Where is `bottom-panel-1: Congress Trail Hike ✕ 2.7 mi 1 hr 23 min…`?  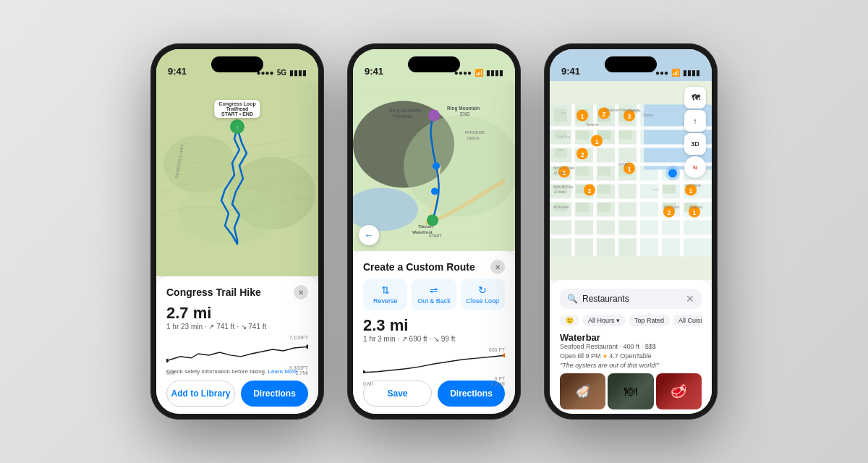
bottom-panel-1: Congress Trail Hike ✕ 2.7 mi 1 hr 23 min… is located at coordinates (237, 345).